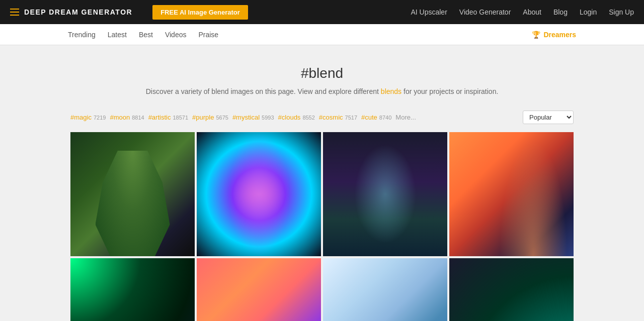 This screenshot has width=644, height=321. I want to click on tag-moon: #moon 8814, so click(127, 118).